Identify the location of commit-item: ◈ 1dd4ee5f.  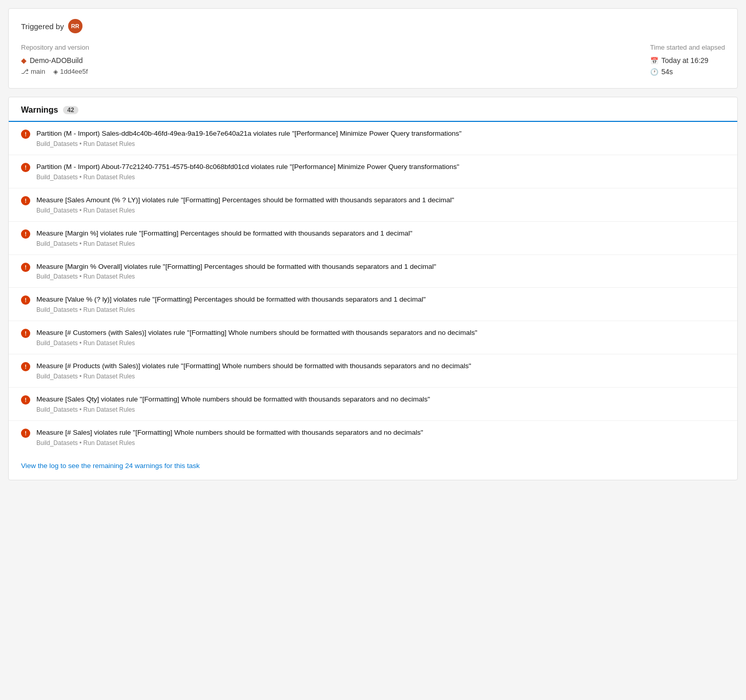
(71, 72).